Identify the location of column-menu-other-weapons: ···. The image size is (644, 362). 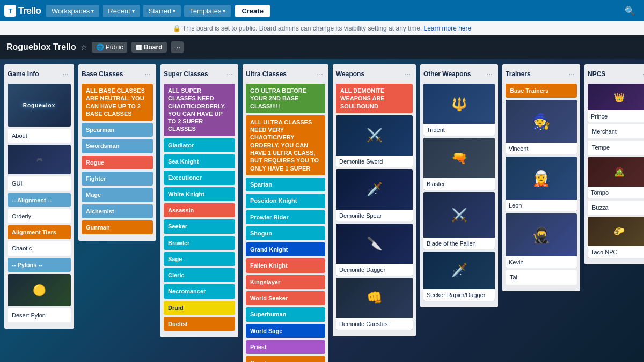
(489, 74).